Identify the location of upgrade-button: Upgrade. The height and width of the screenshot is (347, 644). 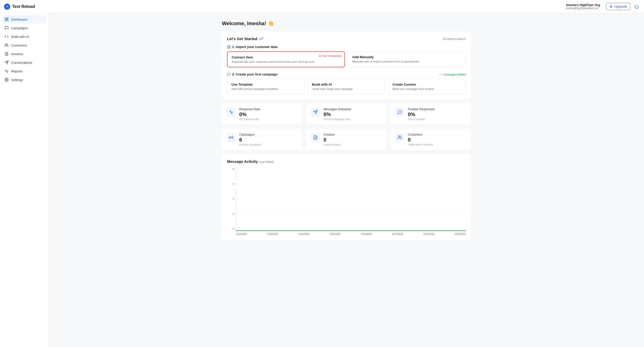
(618, 7).